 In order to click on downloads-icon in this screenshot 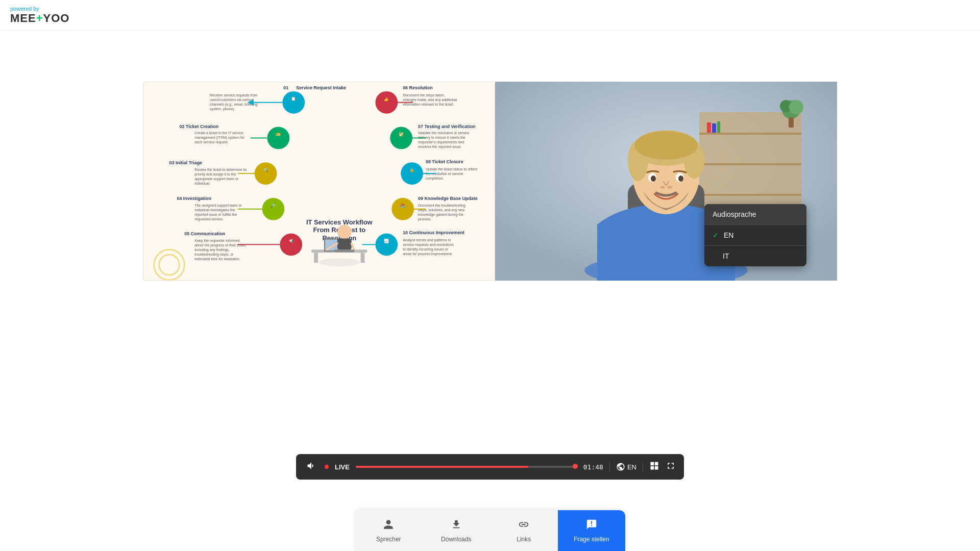, I will do `click(456, 525)`.